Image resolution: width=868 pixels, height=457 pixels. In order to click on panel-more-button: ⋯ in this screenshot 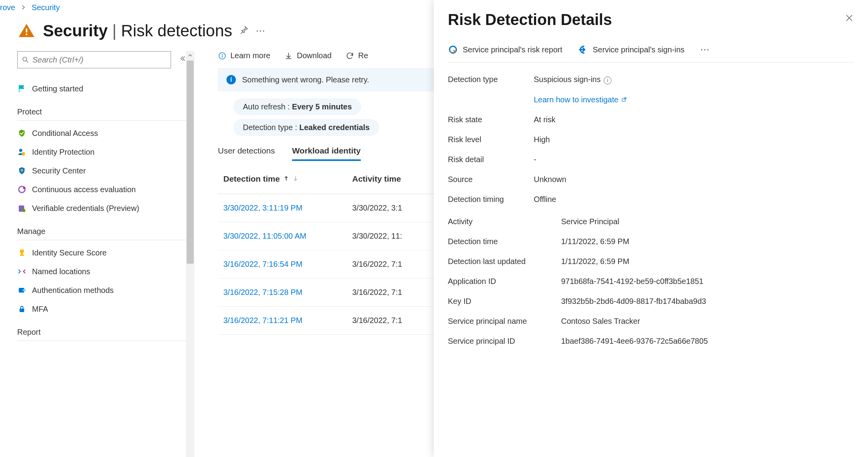, I will do `click(705, 50)`.